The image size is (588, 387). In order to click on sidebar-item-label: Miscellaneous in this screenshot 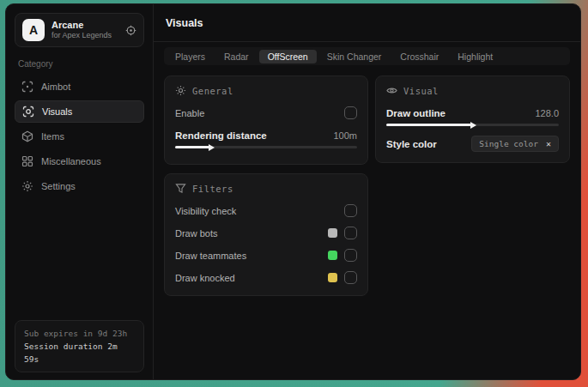, I will do `click(71, 161)`.